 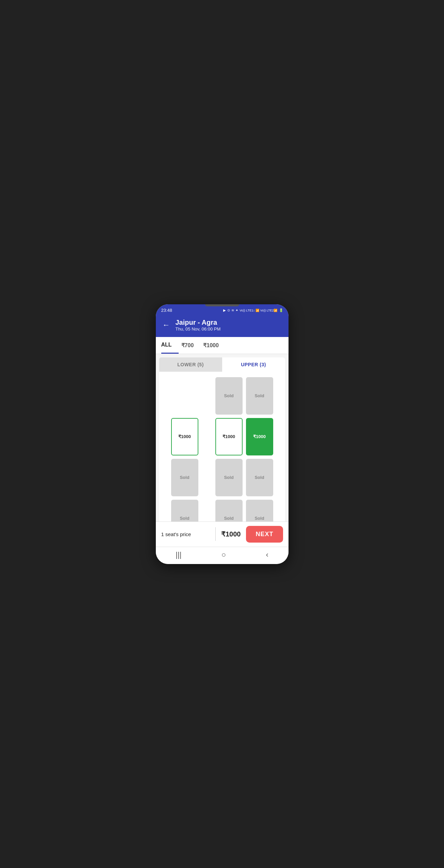 What do you see at coordinates (185, 396) in the screenshot?
I see `spacer-r1` at bounding box center [185, 396].